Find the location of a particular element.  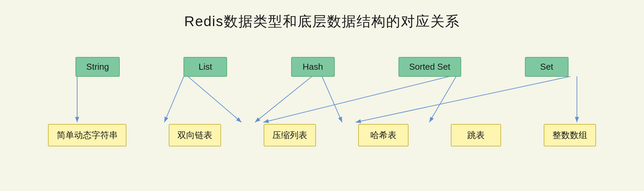

node-linkedlist: 双向链表 is located at coordinates (195, 135).